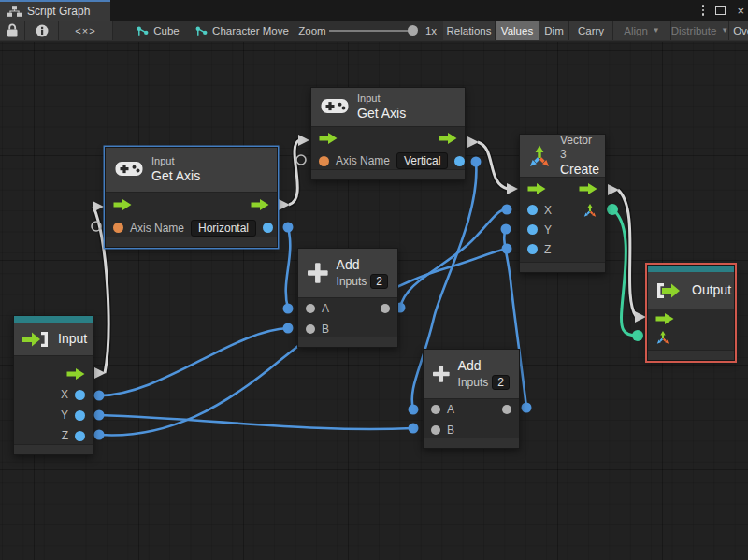  What do you see at coordinates (539, 156) in the screenshot?
I see `vector3-icon` at bounding box center [539, 156].